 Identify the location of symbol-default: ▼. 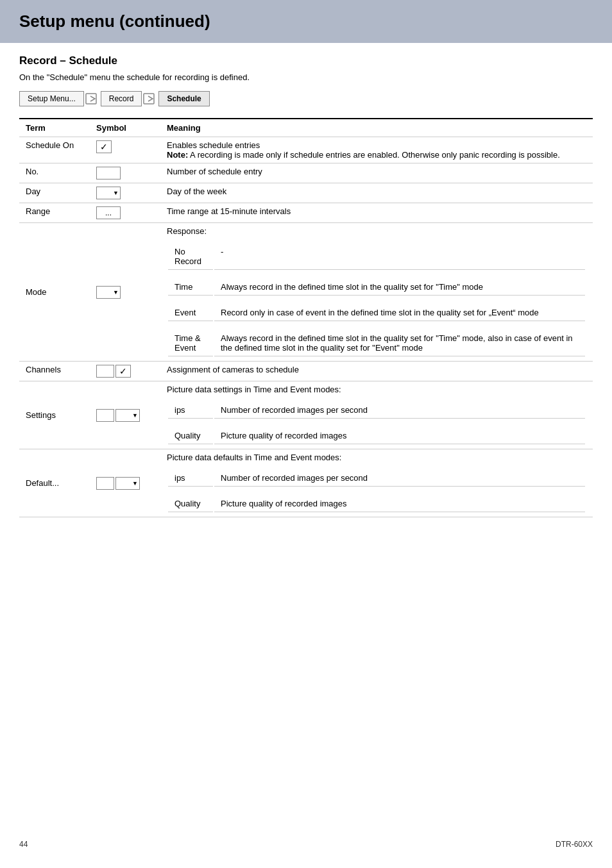
(125, 483).